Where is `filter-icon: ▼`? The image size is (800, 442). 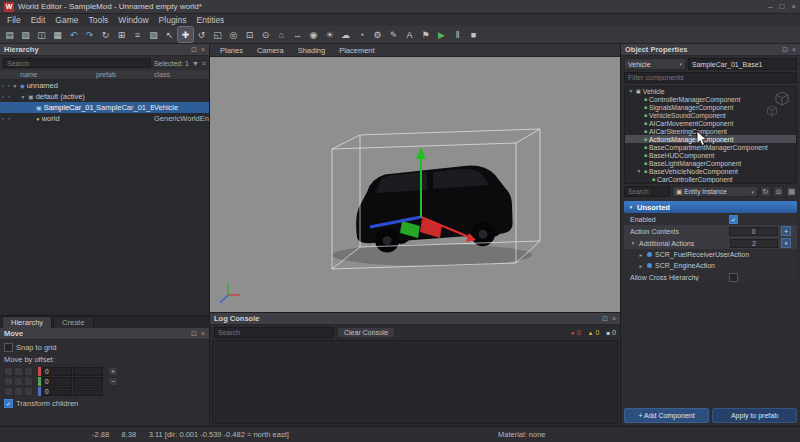
filter-icon: ▼ is located at coordinates (196, 64).